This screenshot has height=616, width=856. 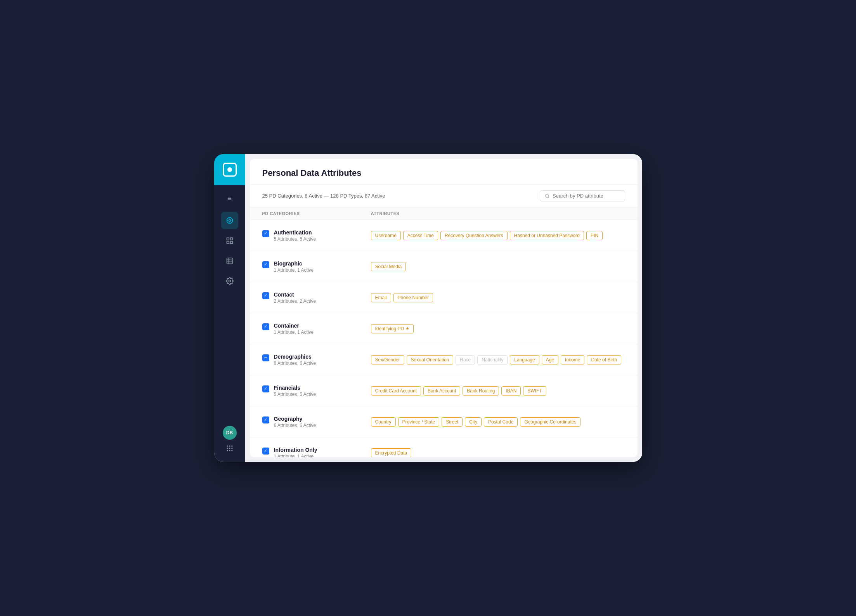 What do you see at coordinates (421, 236) in the screenshot?
I see `attribute-tag: Access Time` at bounding box center [421, 236].